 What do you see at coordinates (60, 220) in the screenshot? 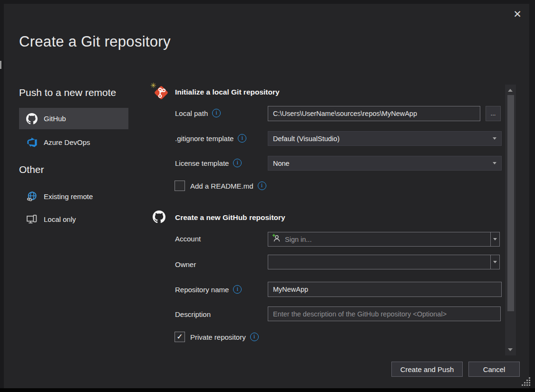
I see `sidebar-item-label: Local only` at bounding box center [60, 220].